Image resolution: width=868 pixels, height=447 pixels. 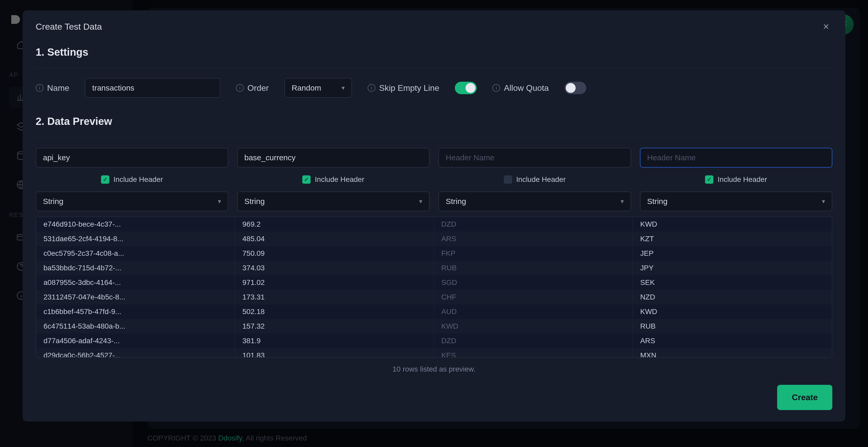 I want to click on create-button: Create, so click(x=805, y=397).